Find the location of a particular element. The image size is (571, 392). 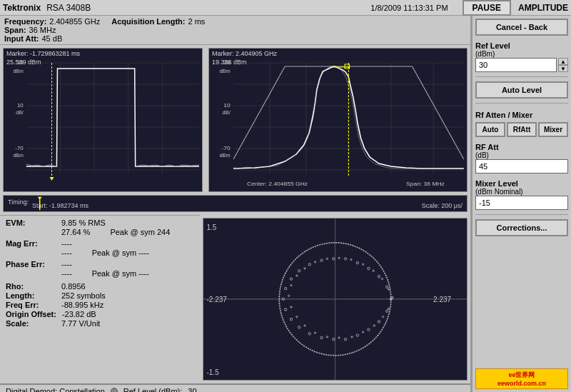

phase-err-peak-label: Peak @ sym ---- is located at coordinates (121, 273).